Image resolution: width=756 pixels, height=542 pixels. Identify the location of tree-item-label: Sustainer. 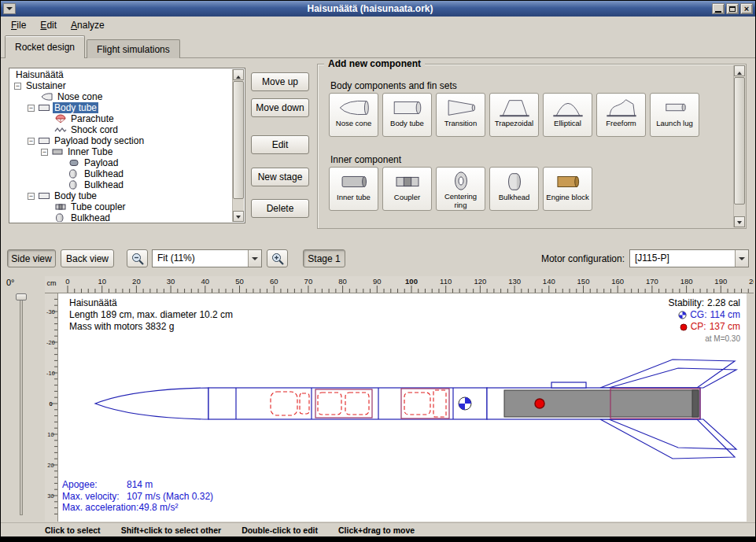
(46, 86).